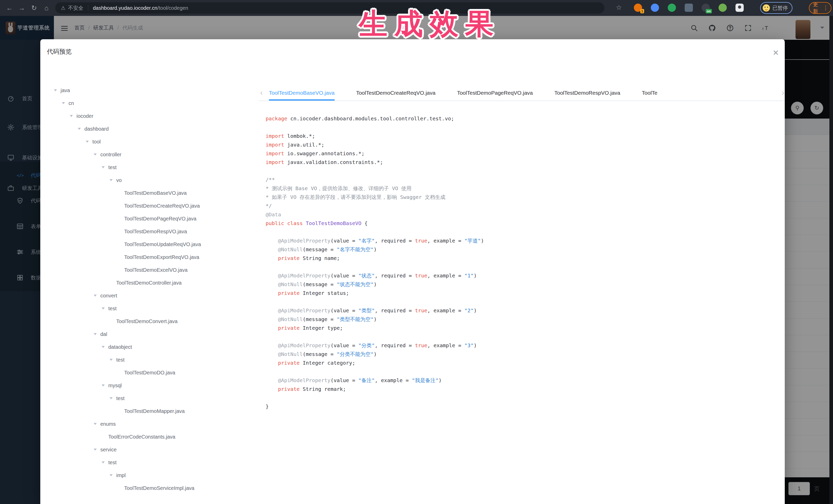  Describe the element at coordinates (521, 275) in the screenshot. I see `code-line: @ApiModelProperty(value = "状态", required…` at that location.